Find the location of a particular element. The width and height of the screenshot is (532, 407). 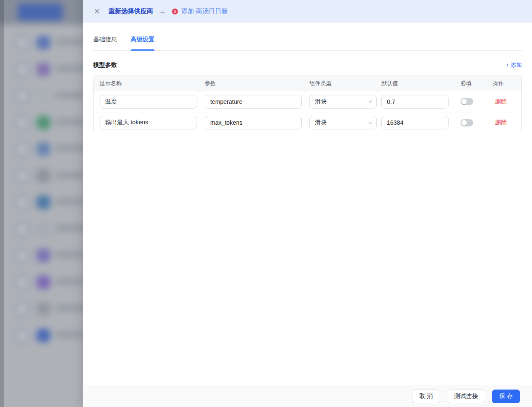

drawer-footer: 取 消 测试连接 保 存 is located at coordinates (307, 396).